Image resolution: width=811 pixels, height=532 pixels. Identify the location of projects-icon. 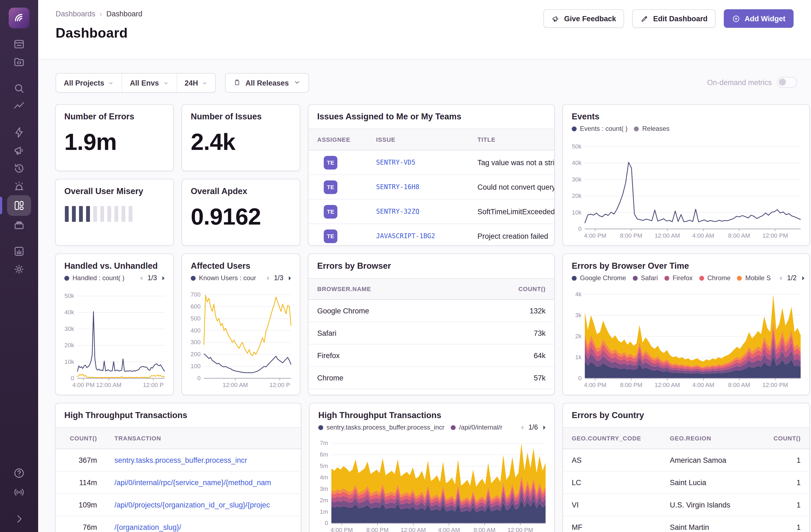
(19, 62).